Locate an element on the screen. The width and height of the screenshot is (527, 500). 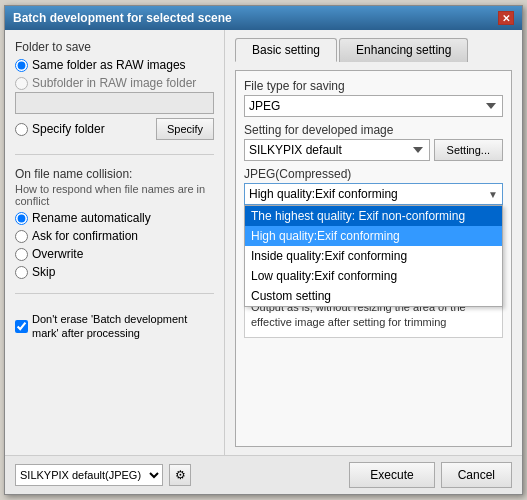
radio-subfolder: Subfolder in RAW image folder is located at coordinates (114, 83).